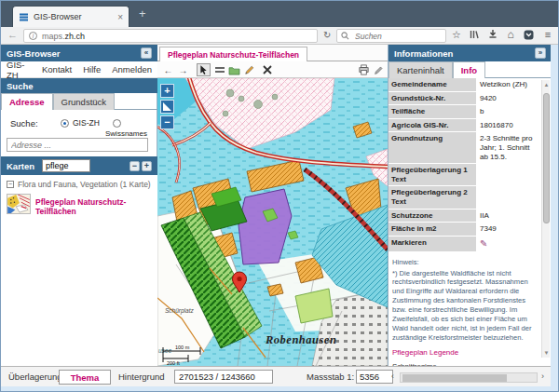  What do you see at coordinates (203, 70) in the screenshot?
I see `pointer-tool-icon` at bounding box center [203, 70].